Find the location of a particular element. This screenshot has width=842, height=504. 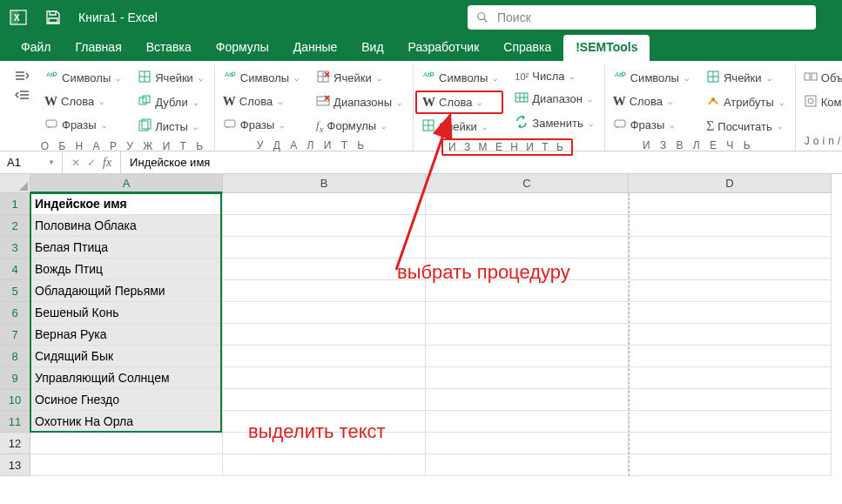

row-header: 8 is located at coordinates (16, 357).